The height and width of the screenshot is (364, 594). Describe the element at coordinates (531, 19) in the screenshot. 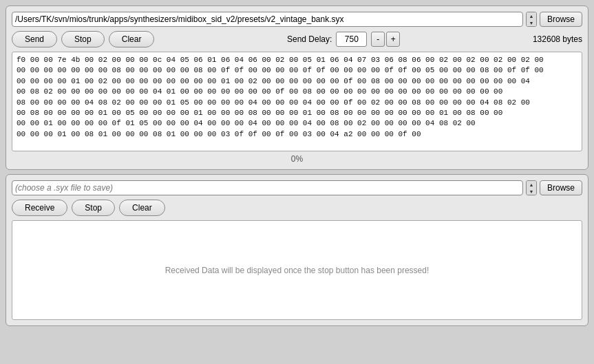

I see `send-path-stepper: ▲ ▼` at that location.